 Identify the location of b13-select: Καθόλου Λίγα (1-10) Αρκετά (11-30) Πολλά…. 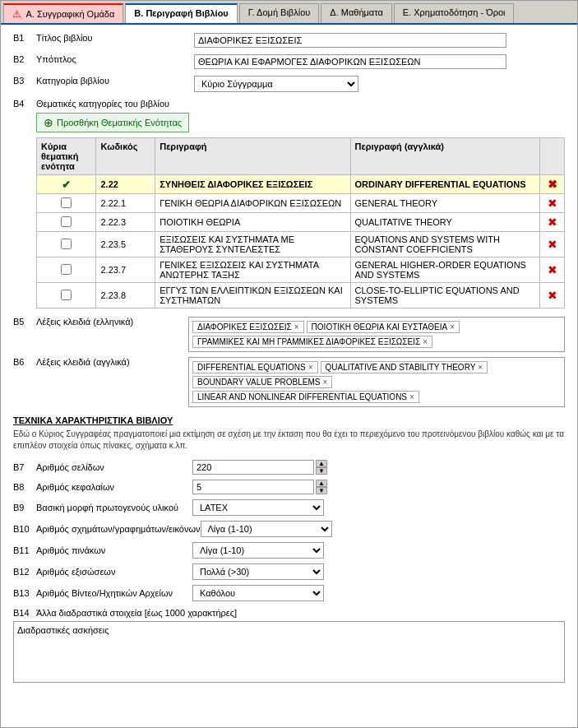
(258, 593).